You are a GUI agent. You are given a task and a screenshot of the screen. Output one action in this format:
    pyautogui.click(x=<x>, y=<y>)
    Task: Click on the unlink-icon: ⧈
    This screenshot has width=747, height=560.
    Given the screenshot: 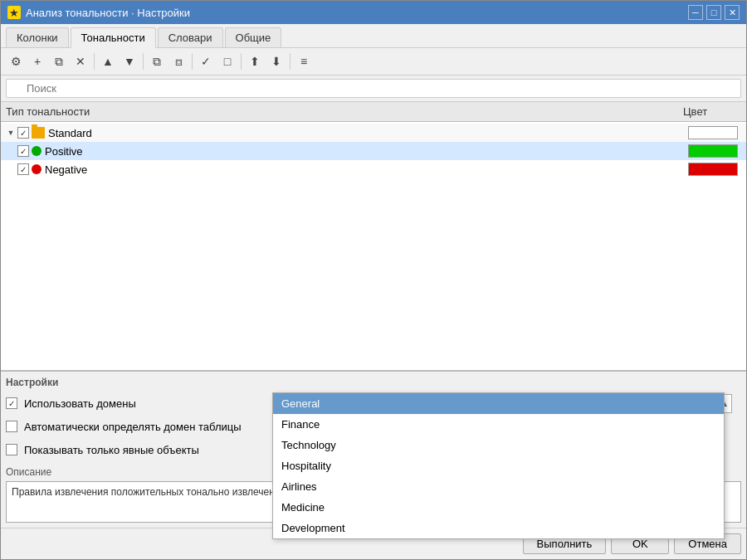 What is the action you would take?
    pyautogui.click(x=178, y=61)
    